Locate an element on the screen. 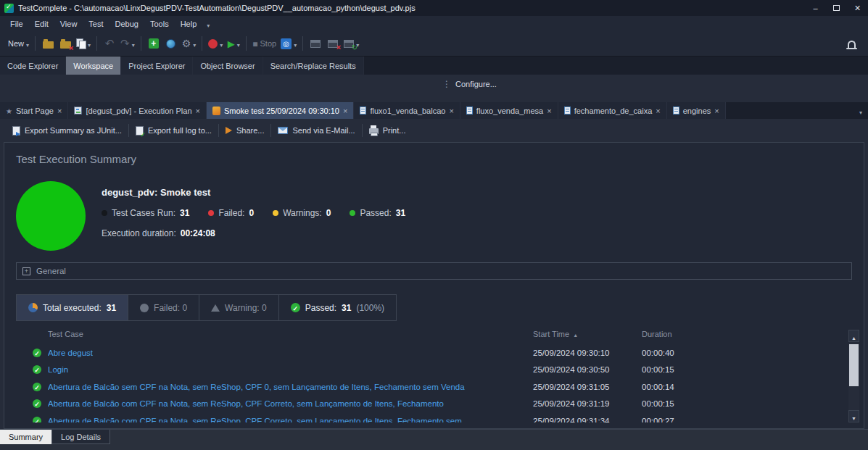  doc-tab-engines: engines is located at coordinates (696, 110).